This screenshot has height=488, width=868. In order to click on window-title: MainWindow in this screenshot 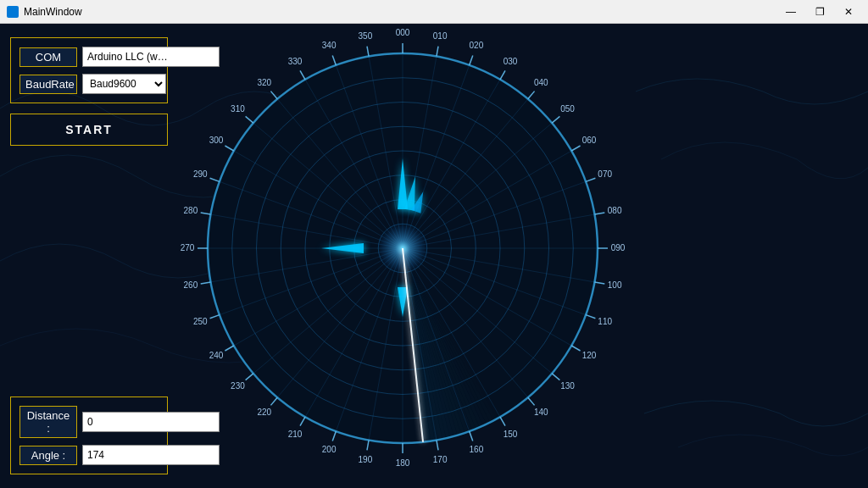, I will do `click(398, 12)`.